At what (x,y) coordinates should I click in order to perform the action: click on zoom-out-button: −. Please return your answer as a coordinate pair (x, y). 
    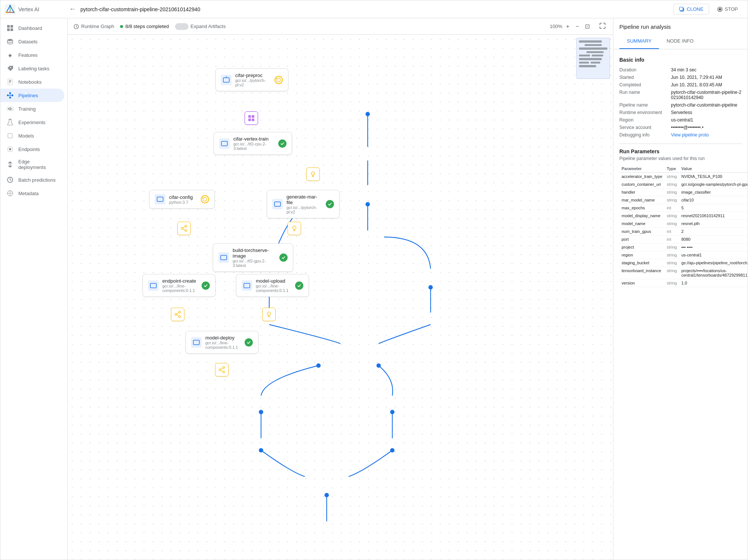
    Looking at the image, I should click on (577, 27).